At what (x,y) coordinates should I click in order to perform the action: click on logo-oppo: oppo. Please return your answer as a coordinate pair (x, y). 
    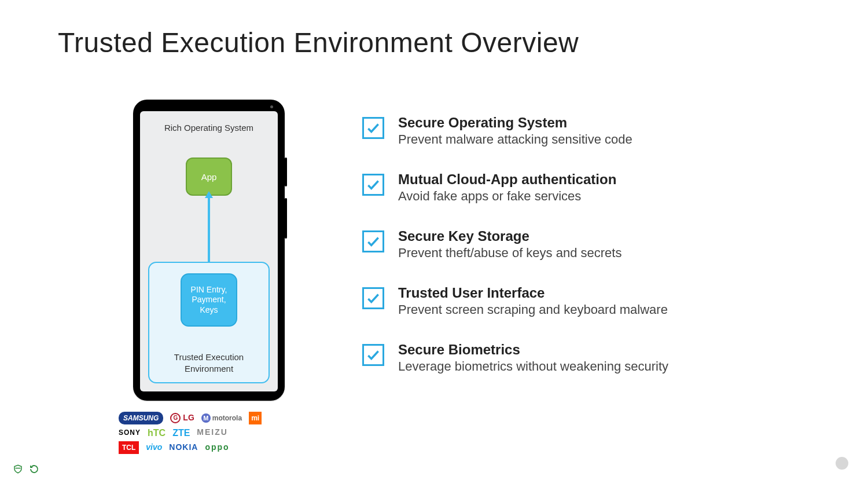
    Looking at the image, I should click on (217, 448).